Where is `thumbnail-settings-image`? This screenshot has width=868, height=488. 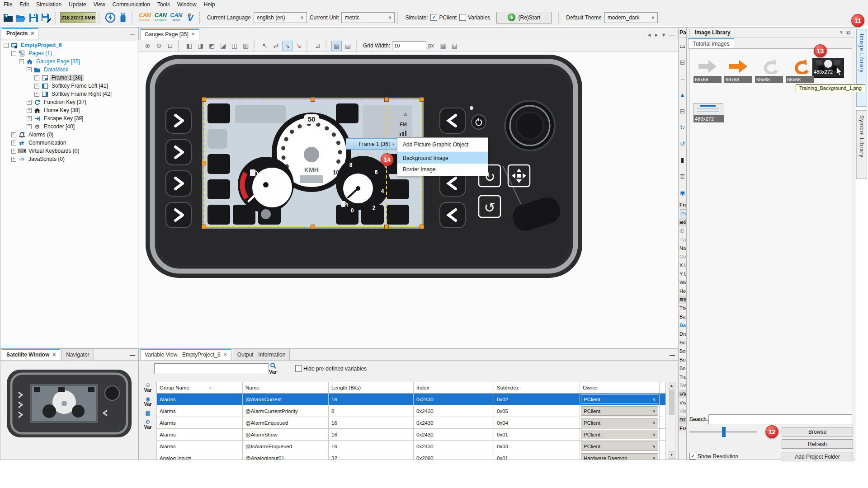
thumbnail-settings-image is located at coordinates (708, 109).